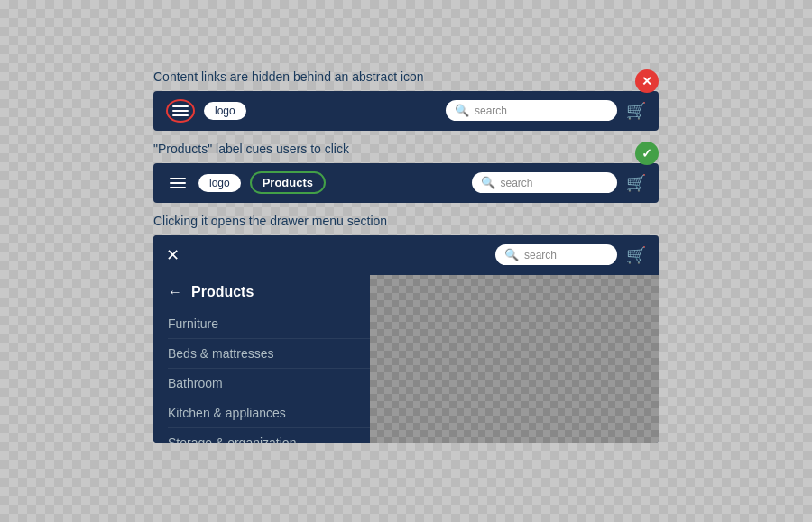 The height and width of the screenshot is (522, 812). Describe the element at coordinates (175, 292) in the screenshot. I see `back-arrow-button: ←` at that location.